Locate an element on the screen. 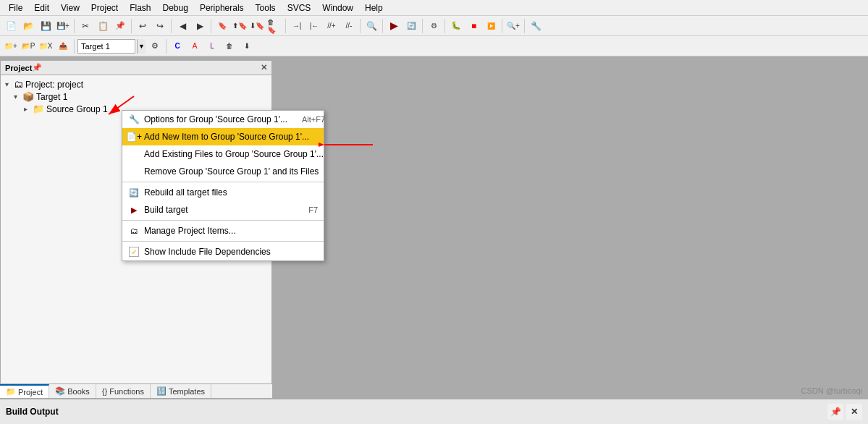 This screenshot has width=868, height=424. expand-icon-sg: ▸ is located at coordinates (28, 109).